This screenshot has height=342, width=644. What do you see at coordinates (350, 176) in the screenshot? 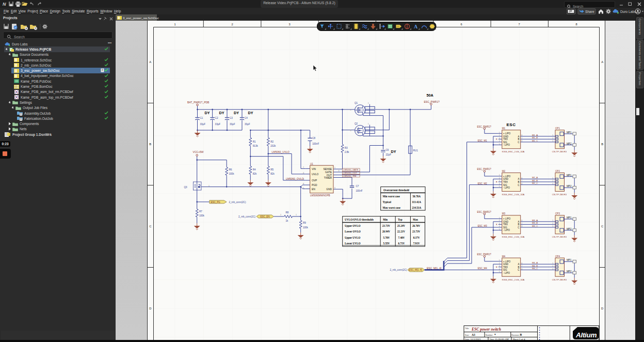
I see `svg-text: LM5060_TIM` at bounding box center [350, 176].